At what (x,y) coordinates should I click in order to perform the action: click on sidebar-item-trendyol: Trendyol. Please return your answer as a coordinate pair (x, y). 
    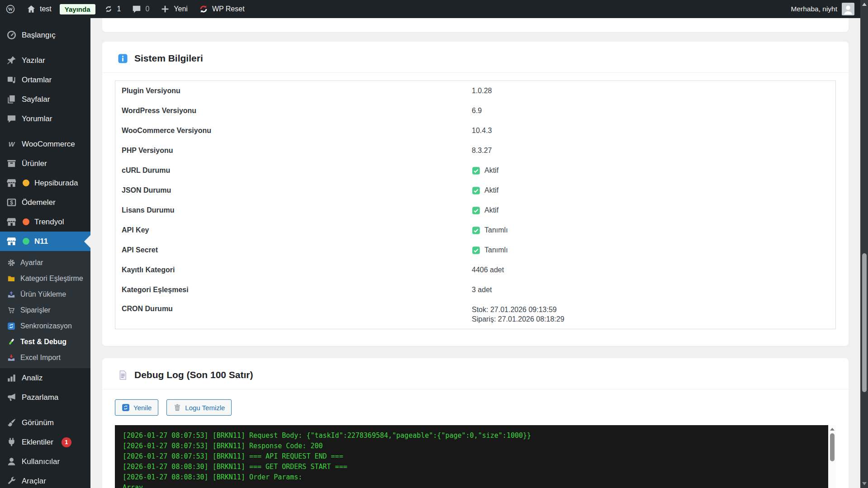
    Looking at the image, I should click on (45, 222).